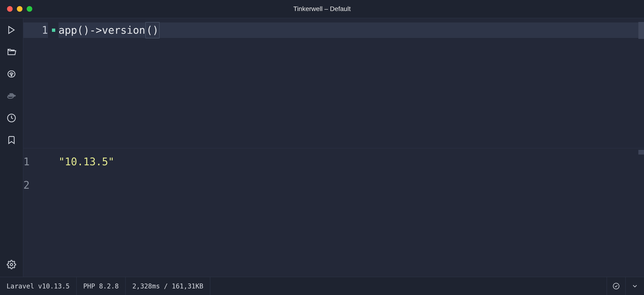 The image size is (644, 295). What do you see at coordinates (12, 96) in the screenshot?
I see `docker-icon` at bounding box center [12, 96].